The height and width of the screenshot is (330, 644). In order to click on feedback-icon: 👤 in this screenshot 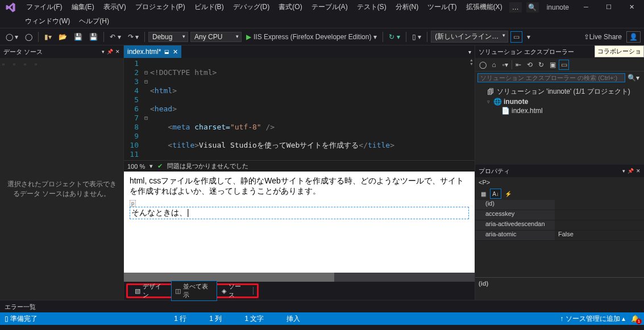, I will do `click(633, 37)`.